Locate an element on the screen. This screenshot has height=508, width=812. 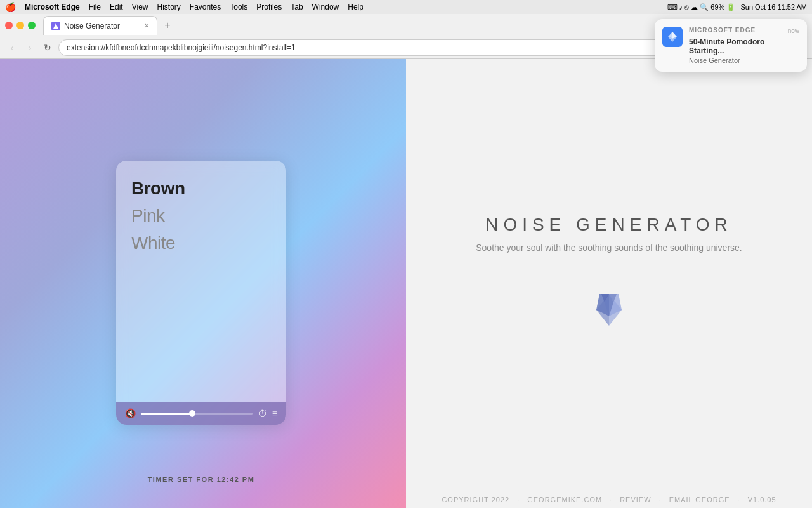
notification-body: Noise Generator is located at coordinates (744, 60).